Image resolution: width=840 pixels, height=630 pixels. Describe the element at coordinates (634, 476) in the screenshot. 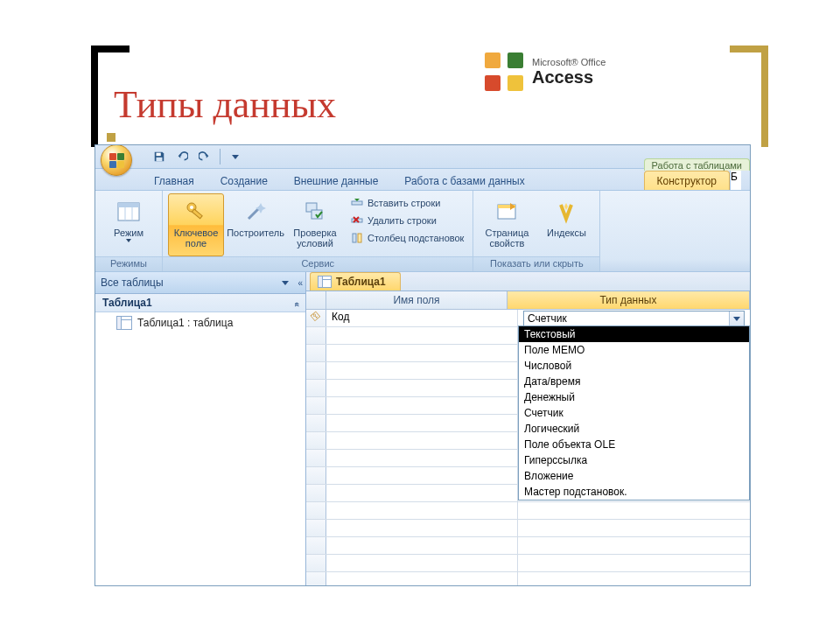

I see `type-option: Вложение` at that location.